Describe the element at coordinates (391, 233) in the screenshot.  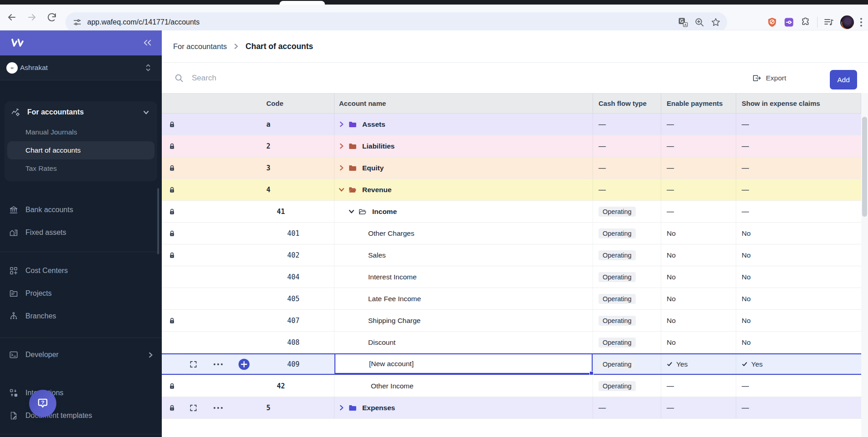
I see `account-name: Other Charges` at that location.